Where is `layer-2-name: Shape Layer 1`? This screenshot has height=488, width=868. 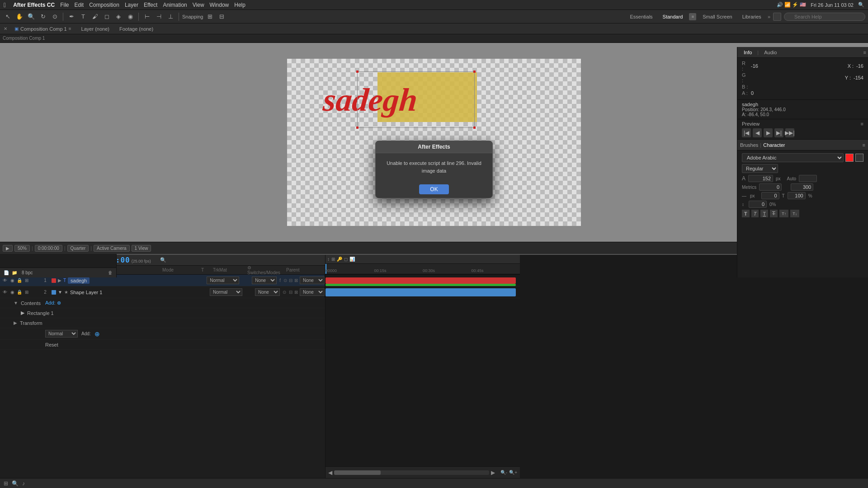
layer-2-name: Shape Layer 1 is located at coordinates (86, 292).